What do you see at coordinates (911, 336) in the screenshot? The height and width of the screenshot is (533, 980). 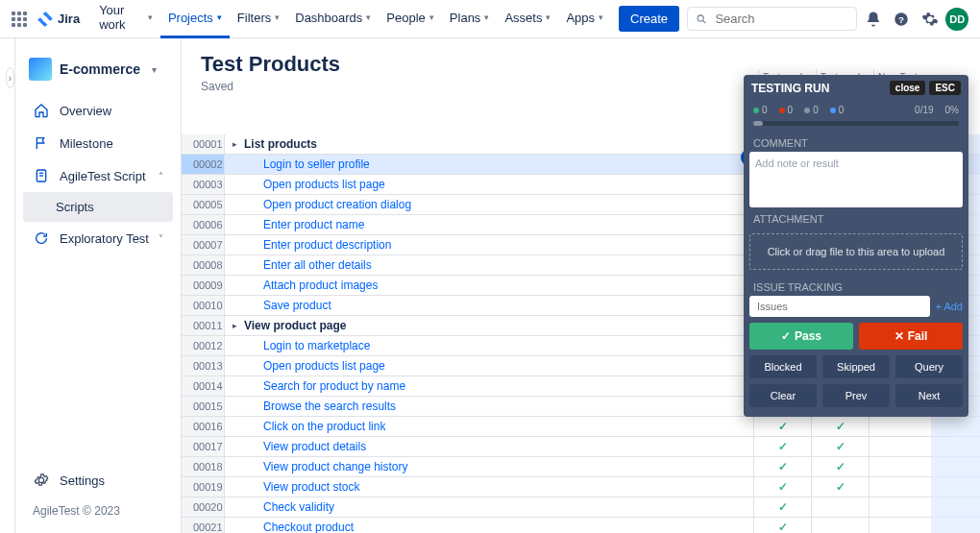 I see `fail-button: ✕ Fail` at bounding box center [911, 336].